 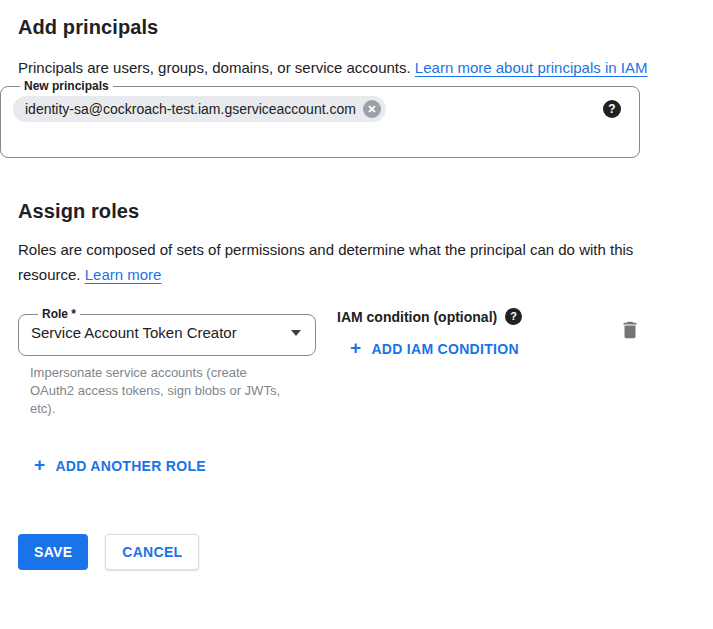 I want to click on role-value-row: Service Account Token Creator, so click(x=167, y=332).